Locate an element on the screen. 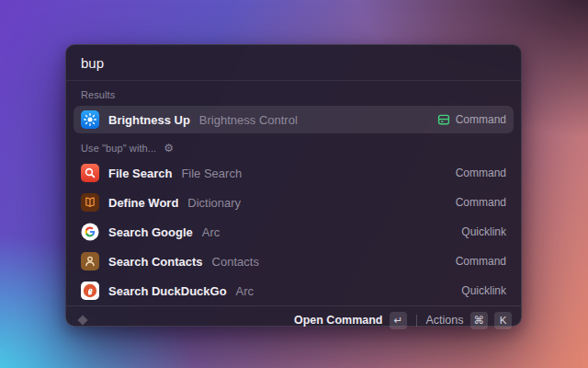 The height and width of the screenshot is (368, 588). results-section-header: Results is located at coordinates (294, 93).